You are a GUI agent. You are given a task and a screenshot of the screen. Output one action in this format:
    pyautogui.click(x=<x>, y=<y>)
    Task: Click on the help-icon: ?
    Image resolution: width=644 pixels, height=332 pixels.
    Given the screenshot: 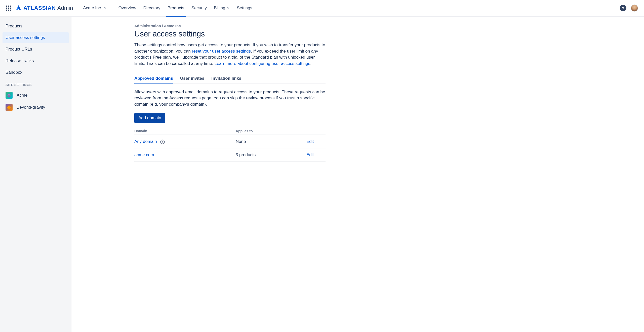 What is the action you would take?
    pyautogui.click(x=623, y=8)
    